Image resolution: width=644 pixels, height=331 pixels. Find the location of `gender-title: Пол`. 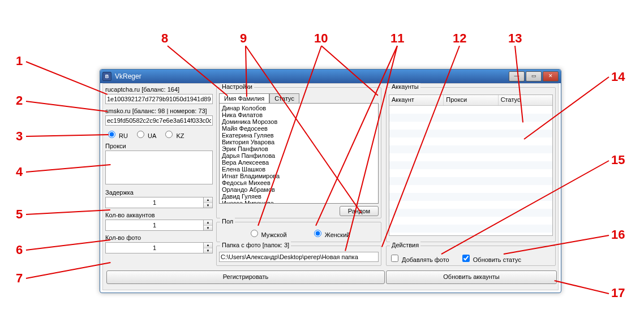

gender-title: Пол is located at coordinates (227, 221).